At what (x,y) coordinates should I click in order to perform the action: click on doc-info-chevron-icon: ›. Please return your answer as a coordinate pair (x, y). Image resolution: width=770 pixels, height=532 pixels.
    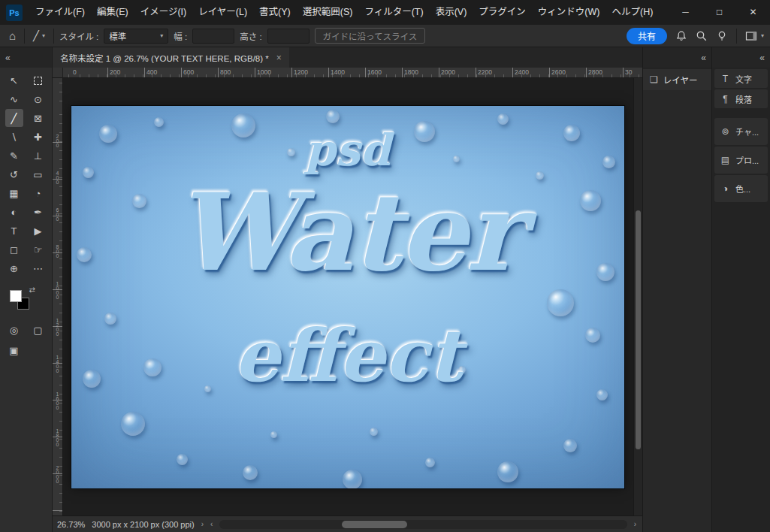
    Looking at the image, I should click on (203, 524).